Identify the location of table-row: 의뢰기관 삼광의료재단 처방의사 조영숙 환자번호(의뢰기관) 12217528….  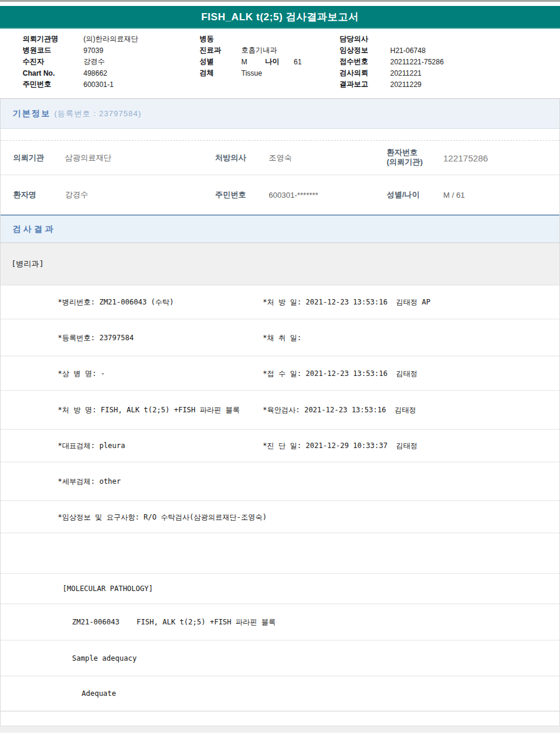
(280, 157).